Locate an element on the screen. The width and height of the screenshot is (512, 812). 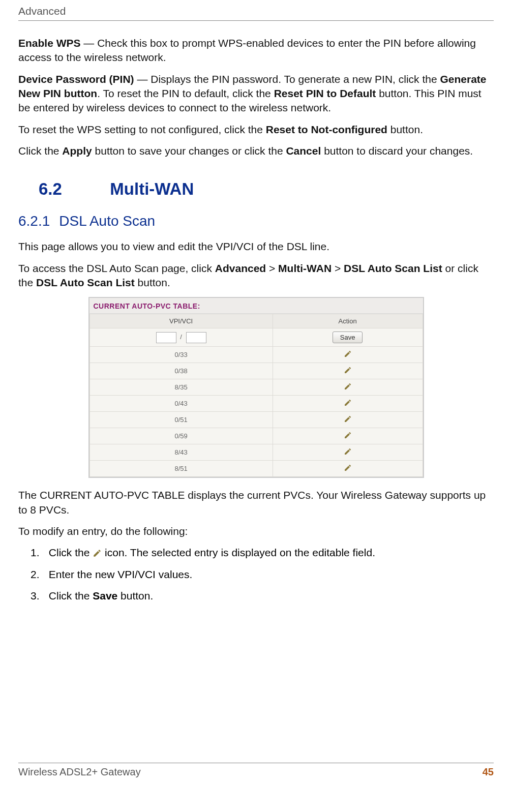
page-footer: Wireless ADSL2+ Gateway 45 is located at coordinates (256, 770).